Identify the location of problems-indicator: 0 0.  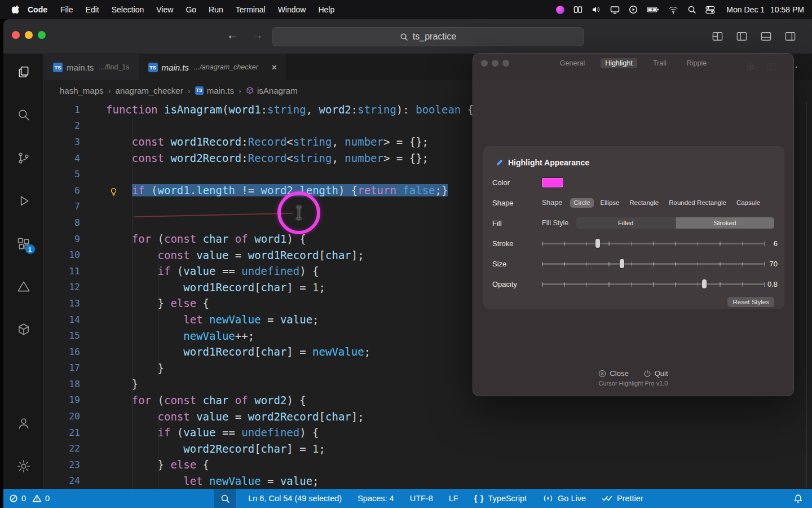
(27, 498).